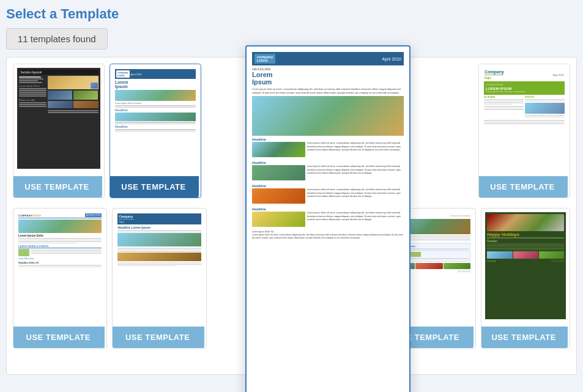  I want to click on page-title: Select a Template, so click(291, 14).